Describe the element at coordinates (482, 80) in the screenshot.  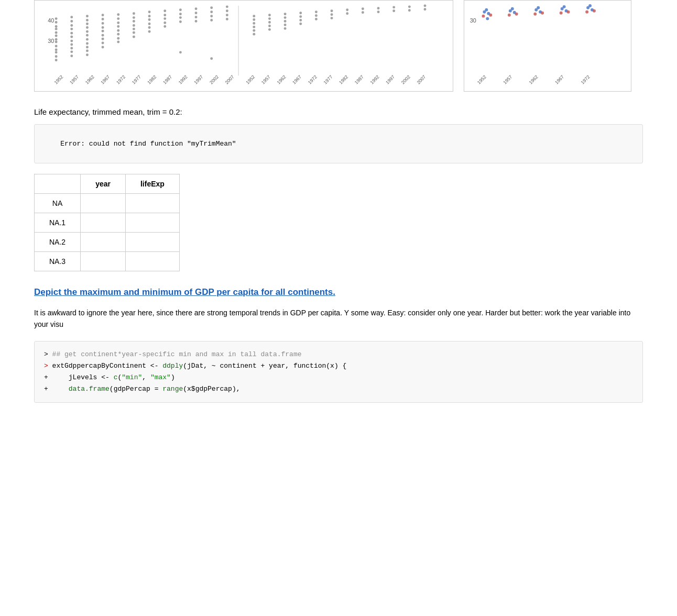
I see `svg-text: 1952` at that location.